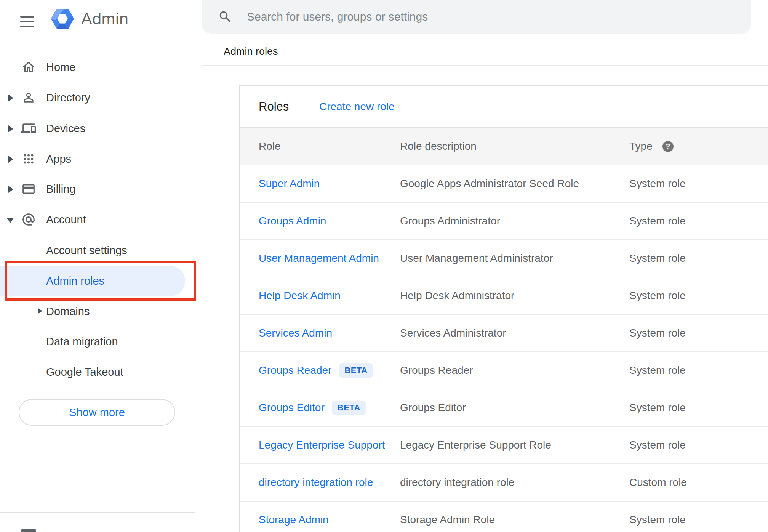  Describe the element at coordinates (27, 22) in the screenshot. I see `hamburger-menu-icon` at that location.